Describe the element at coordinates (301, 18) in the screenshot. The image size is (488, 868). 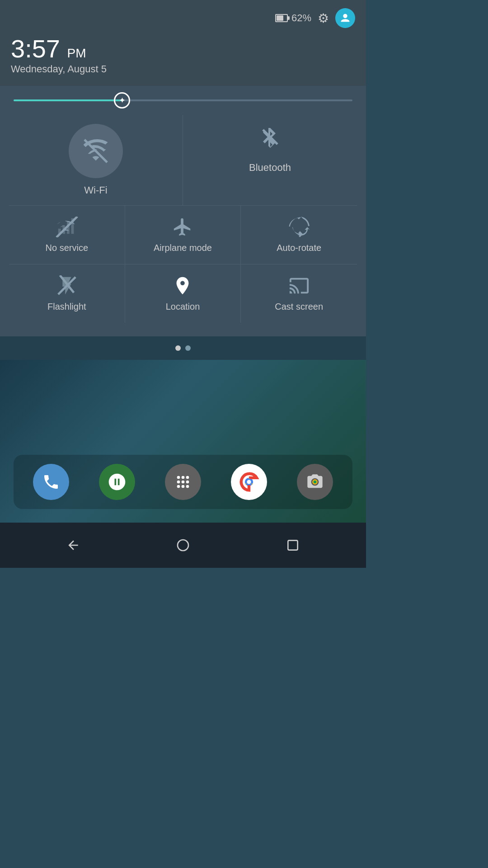
I see `battery-percent: 62%` at that location.